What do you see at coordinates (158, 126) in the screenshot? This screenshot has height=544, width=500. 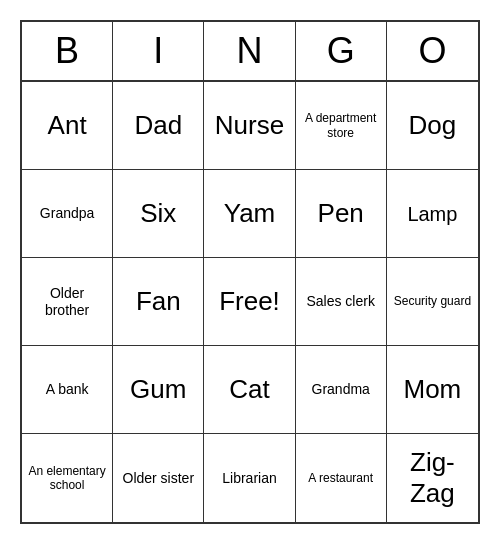 I see `bingo-cell: Dad` at bounding box center [158, 126].